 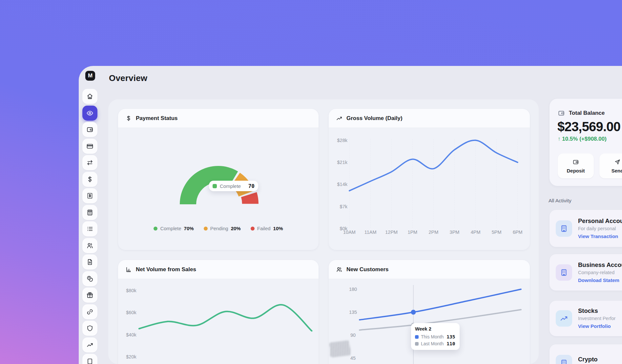 What do you see at coordinates (90, 295) in the screenshot?
I see `gift-icon` at bounding box center [90, 295].